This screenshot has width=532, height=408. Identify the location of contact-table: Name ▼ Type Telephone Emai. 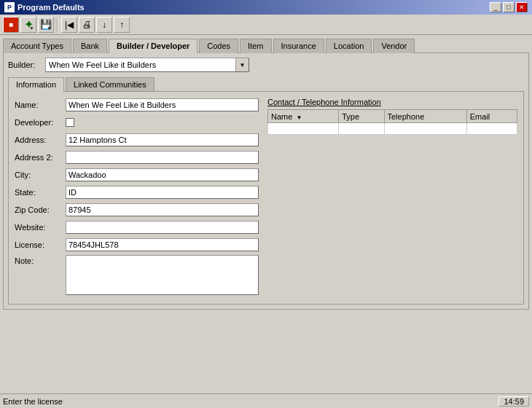
(392, 122).